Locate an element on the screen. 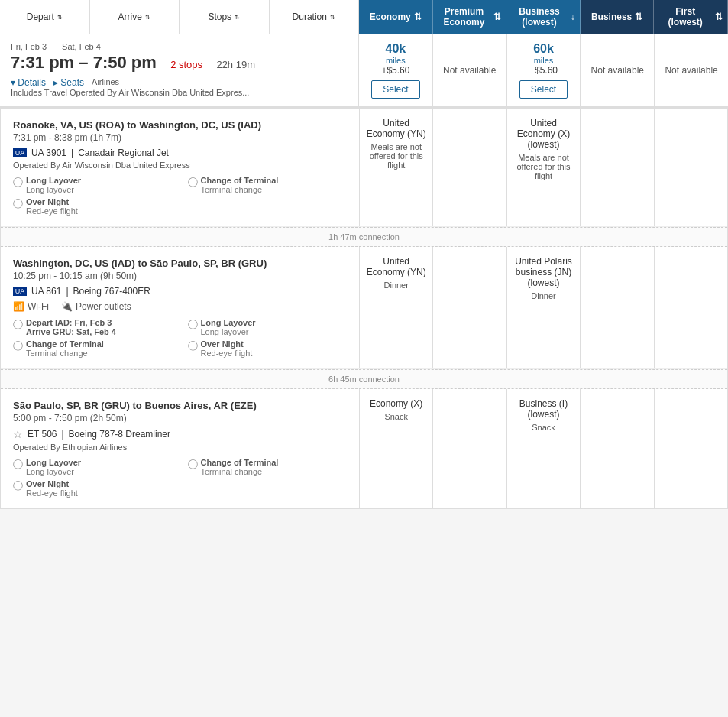 This screenshot has height=717, width=728. seg1-airline-flag: UA is located at coordinates (20, 153).